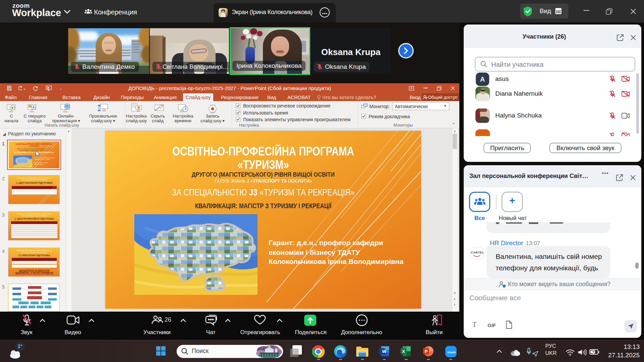 This screenshot has width=644, height=362. What do you see at coordinates (384, 351) in the screenshot?
I see `svg-text: W` at bounding box center [384, 351].